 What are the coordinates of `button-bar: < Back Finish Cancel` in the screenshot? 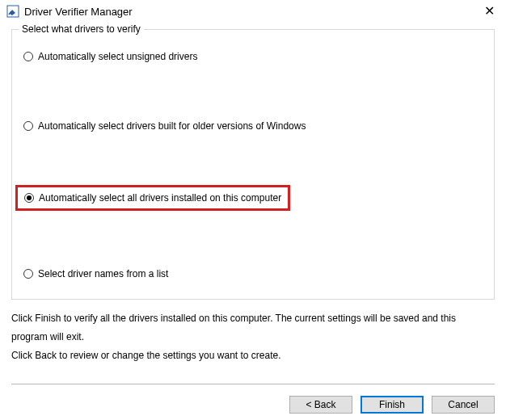 It's located at (253, 399).